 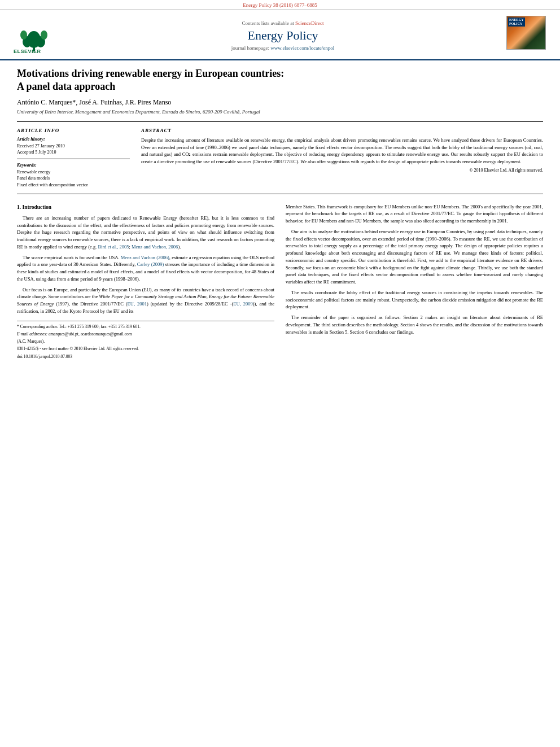 I want to click on doi-line: doi:10.1016/j.enpol.2010.07.003, so click(x=146, y=357).